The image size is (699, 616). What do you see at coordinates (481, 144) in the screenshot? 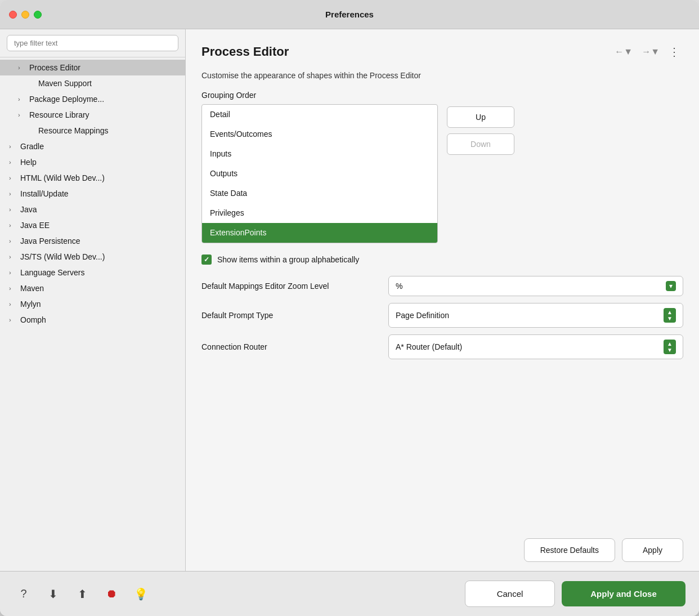
I see `down-button: Down` at bounding box center [481, 144].